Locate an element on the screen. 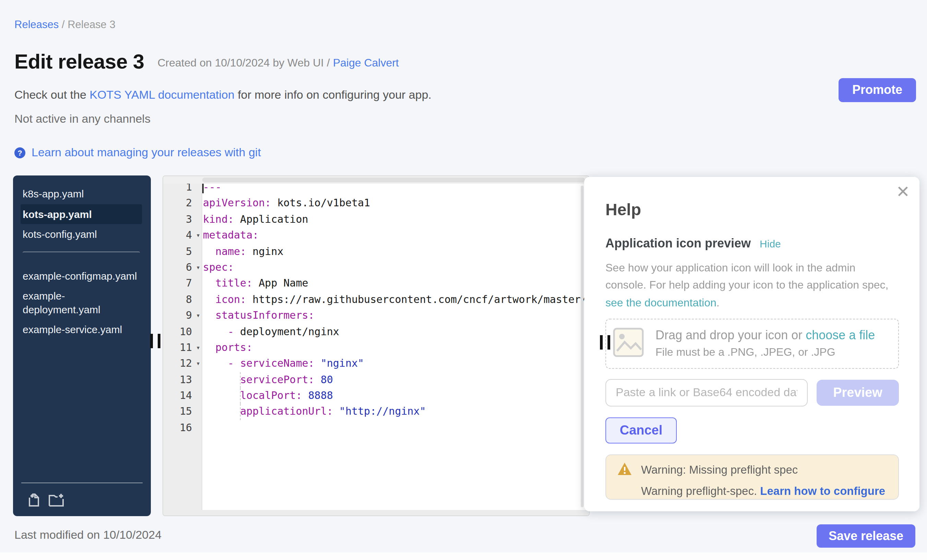 This screenshot has height=560, width=927. docs-line: Check out the KOTS YAML documentation fo… is located at coordinates (223, 96).